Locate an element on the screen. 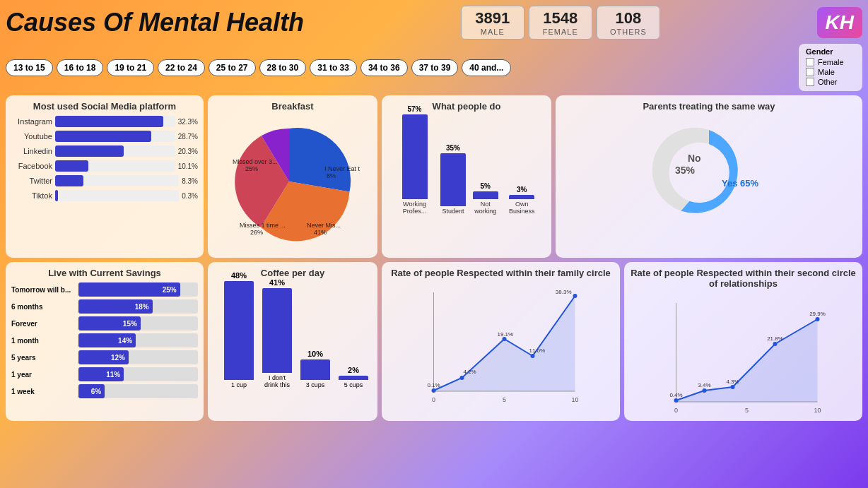 The width and height of the screenshot is (868, 488). stats-boxes: 3891 MALE 1548 FEMALE 108 OTHERS is located at coordinates (561, 23).